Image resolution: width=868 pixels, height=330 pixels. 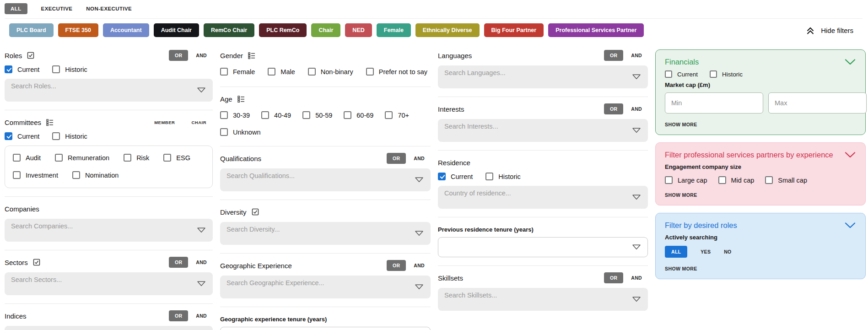 What do you see at coordinates (22, 136) in the screenshot?
I see `committees-current-checkbox: Current` at bounding box center [22, 136].